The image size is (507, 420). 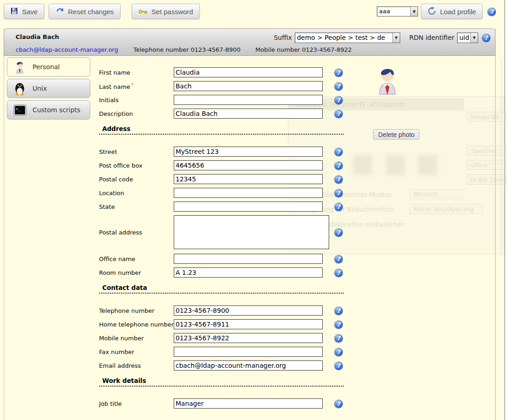 I want to click on floppy-disk-icon, so click(x=14, y=12).